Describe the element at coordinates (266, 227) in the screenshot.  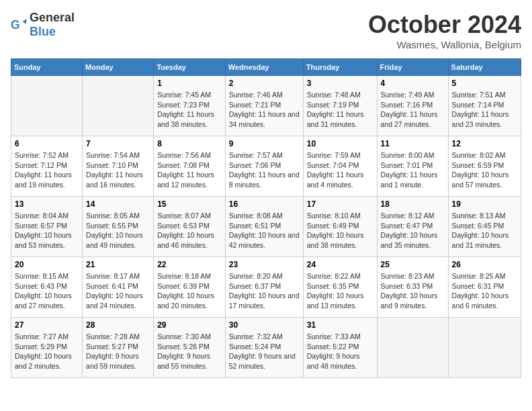
I see `calendar-week-3: 13Sunrise: 8:04 AMSunset: 6:57 PMDayligh…` at that location.